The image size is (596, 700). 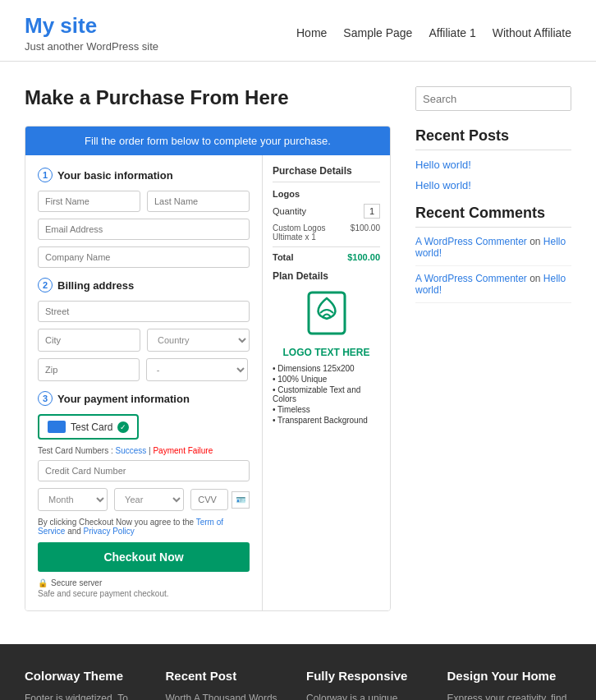 What do you see at coordinates (144, 527) in the screenshot?
I see `terms-text: By clicking Checkout Now you agree to th…` at bounding box center [144, 527].